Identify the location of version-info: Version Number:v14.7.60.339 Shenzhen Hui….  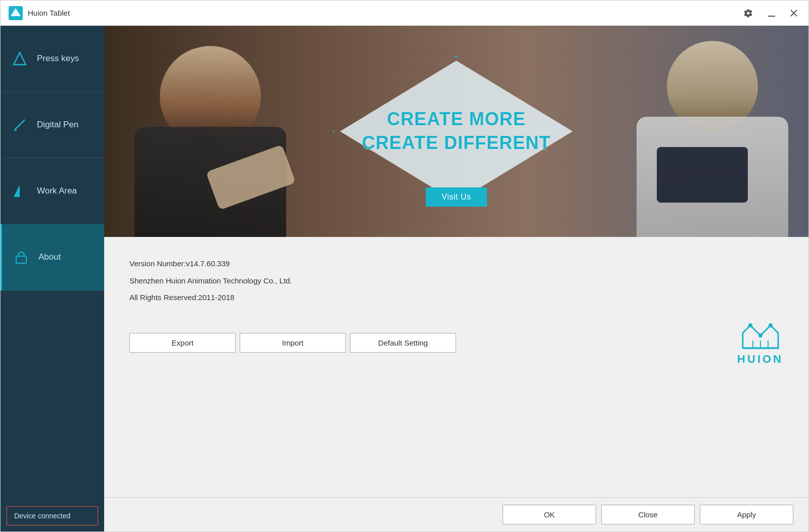
(456, 281).